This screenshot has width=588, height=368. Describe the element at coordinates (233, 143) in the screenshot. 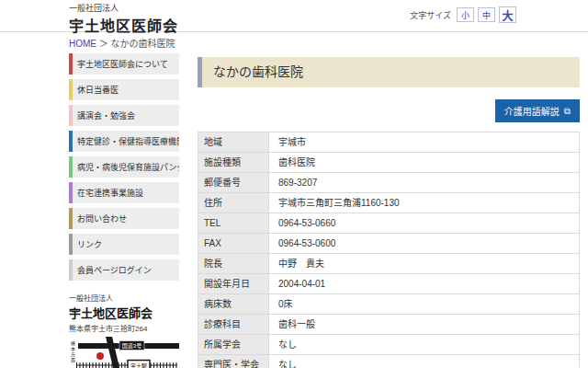

I see `row-label: 地域` at that location.